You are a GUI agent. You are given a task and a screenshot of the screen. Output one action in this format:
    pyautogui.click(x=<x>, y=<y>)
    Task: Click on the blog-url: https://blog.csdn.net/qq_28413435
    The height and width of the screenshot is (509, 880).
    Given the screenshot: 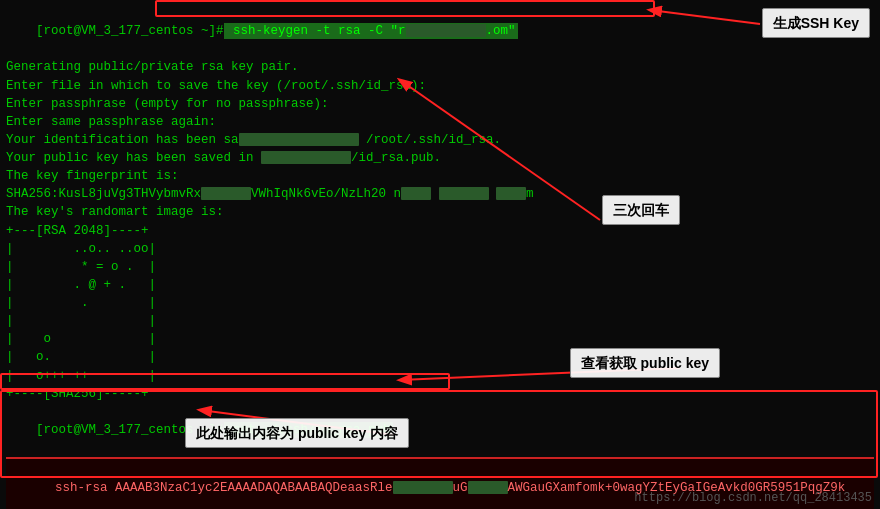 What is the action you would take?
    pyautogui.click(x=753, y=498)
    